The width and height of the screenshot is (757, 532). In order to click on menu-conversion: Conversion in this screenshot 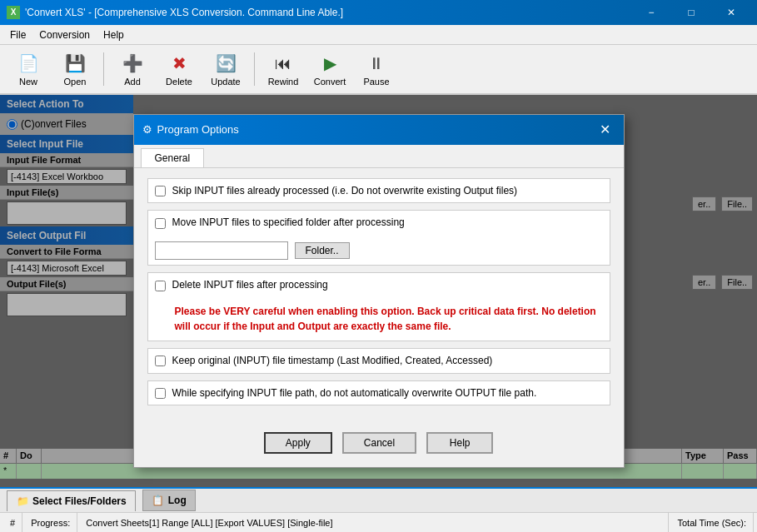, I will do `click(65, 35)`.